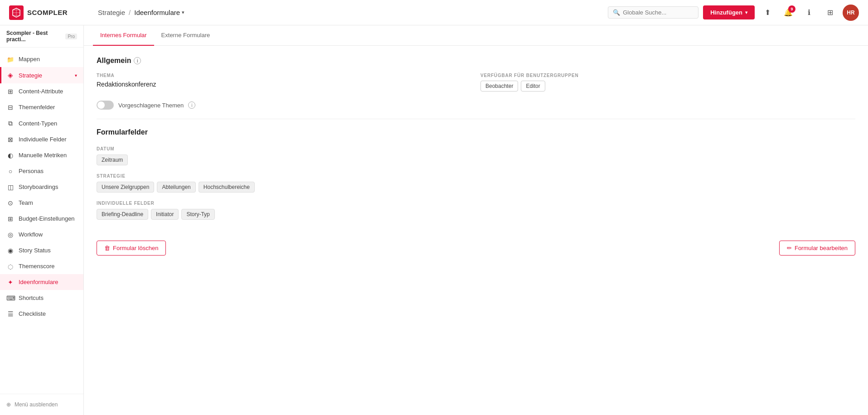  I want to click on idea-icon, so click(10, 282).